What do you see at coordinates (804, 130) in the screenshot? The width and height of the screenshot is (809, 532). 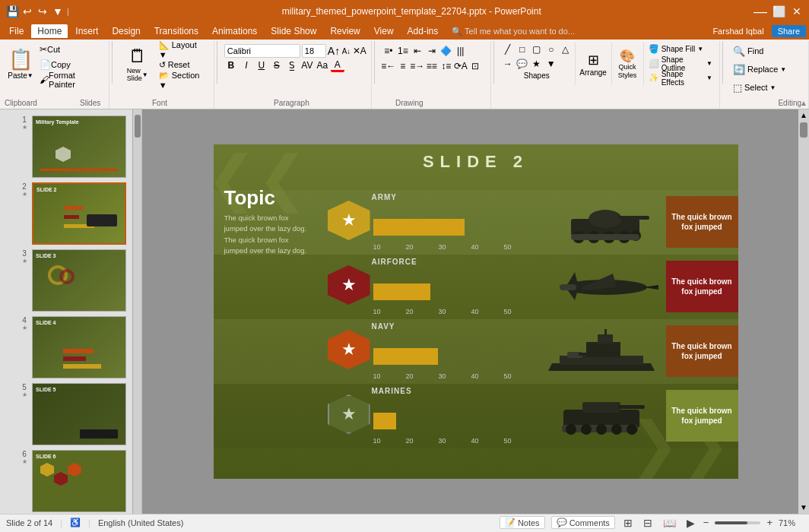 I see `canvas-scroll-thumb` at bounding box center [804, 130].